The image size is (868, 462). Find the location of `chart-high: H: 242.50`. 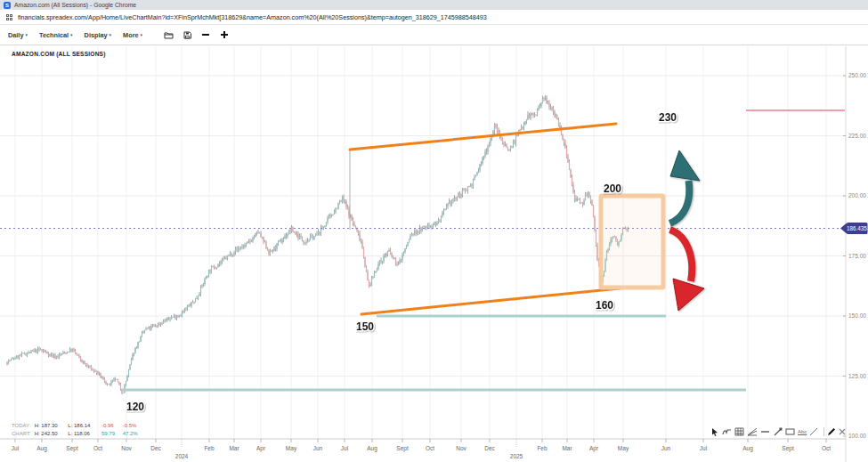

chart-high: H: 242.50 is located at coordinates (51, 434).